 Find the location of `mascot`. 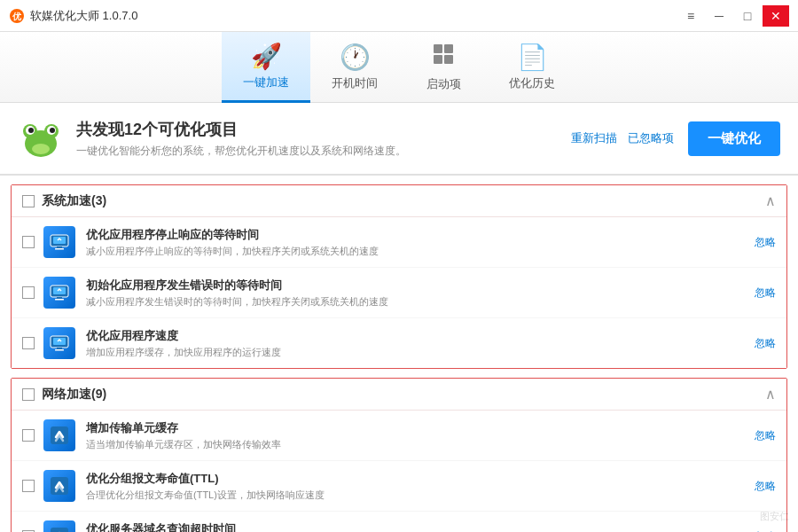

mascot is located at coordinates (41, 138).